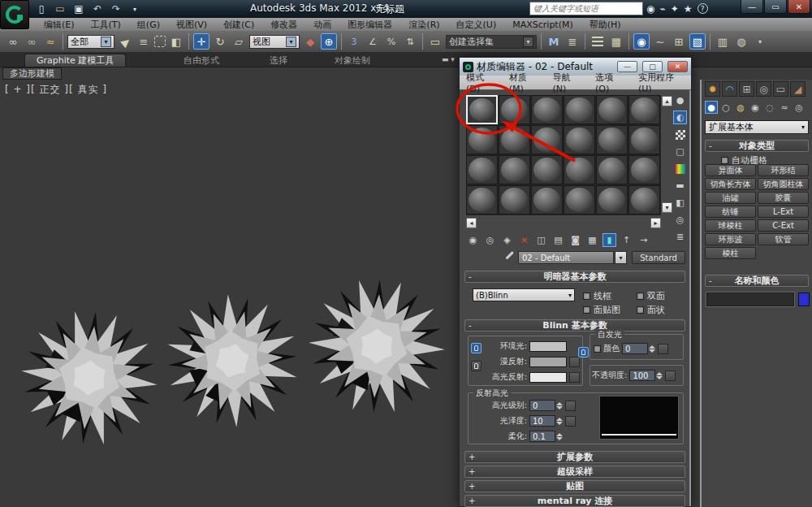  Describe the element at coordinates (747, 89) in the screenshot. I see `tab-hierarchy-icon: ⊞` at that location.